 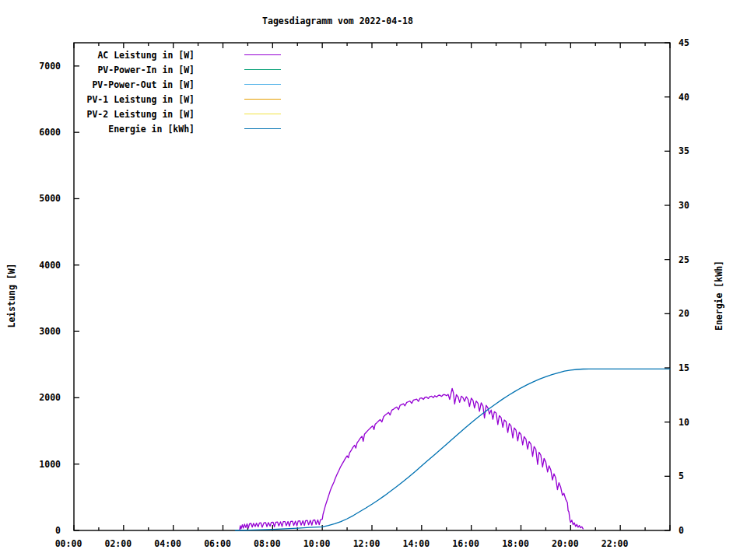 What do you see at coordinates (50, 198) in the screenshot?
I see `y-left-tick-label: 5000` at bounding box center [50, 198].